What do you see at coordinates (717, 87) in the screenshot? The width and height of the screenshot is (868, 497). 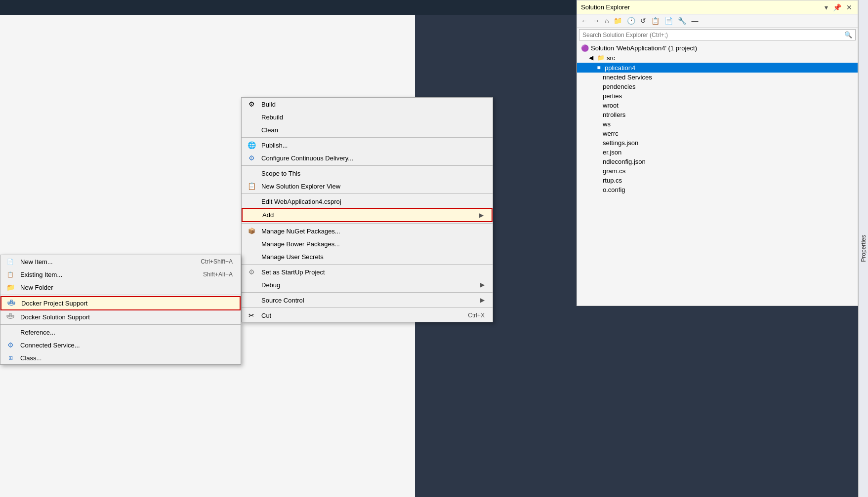 I see `tree-item-dependencies: pendencies` at bounding box center [717, 87].